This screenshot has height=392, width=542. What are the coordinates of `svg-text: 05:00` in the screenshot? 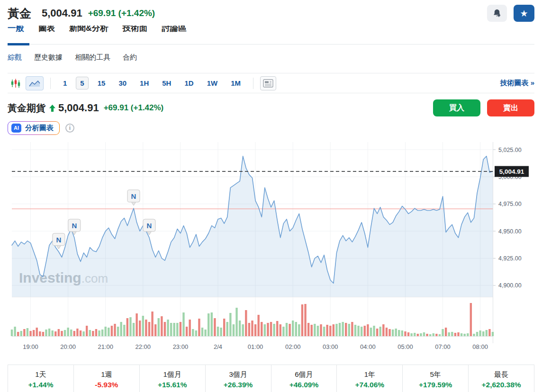 It's located at (406, 347).